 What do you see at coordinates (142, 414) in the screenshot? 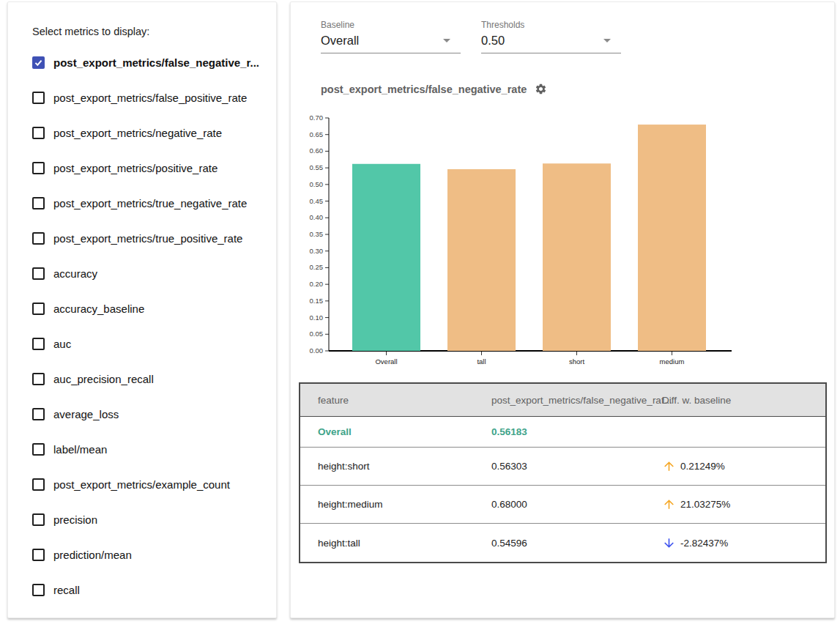
I see `metric-item-average-loss: average_loss` at bounding box center [142, 414].